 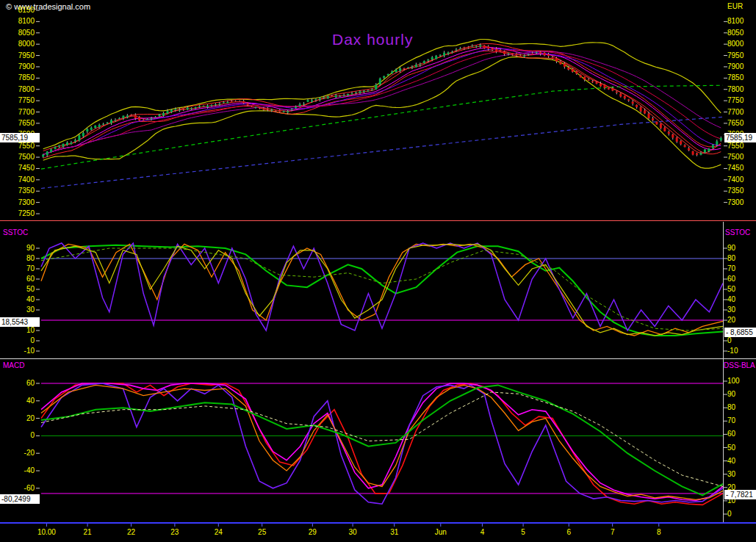 What do you see at coordinates (20, 138) in the screenshot?
I see `last-price-box-left: 7585,19` at bounding box center [20, 138].